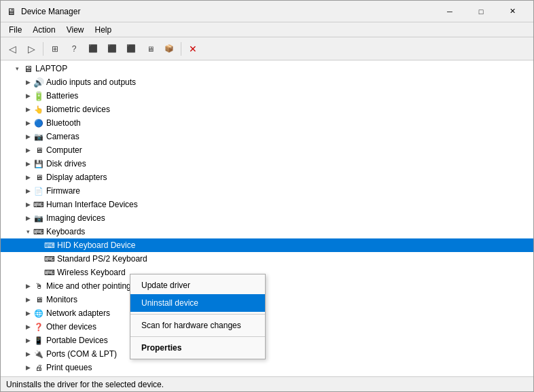 The image size is (534, 392). I want to click on tree-item-cameras: ▶ 📷 Cameras, so click(267, 137).